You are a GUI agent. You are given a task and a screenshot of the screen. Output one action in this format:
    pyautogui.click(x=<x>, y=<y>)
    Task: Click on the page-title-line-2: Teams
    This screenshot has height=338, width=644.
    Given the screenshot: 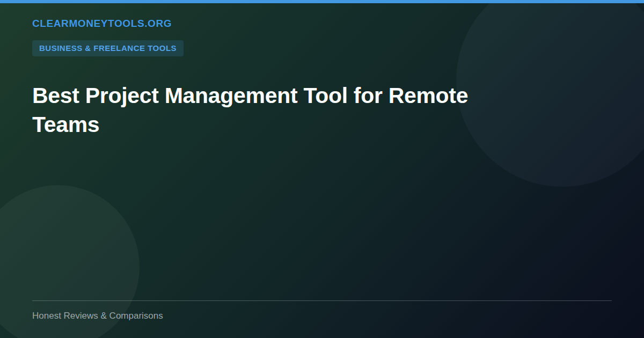 What is the action you would take?
    pyautogui.click(x=290, y=124)
    